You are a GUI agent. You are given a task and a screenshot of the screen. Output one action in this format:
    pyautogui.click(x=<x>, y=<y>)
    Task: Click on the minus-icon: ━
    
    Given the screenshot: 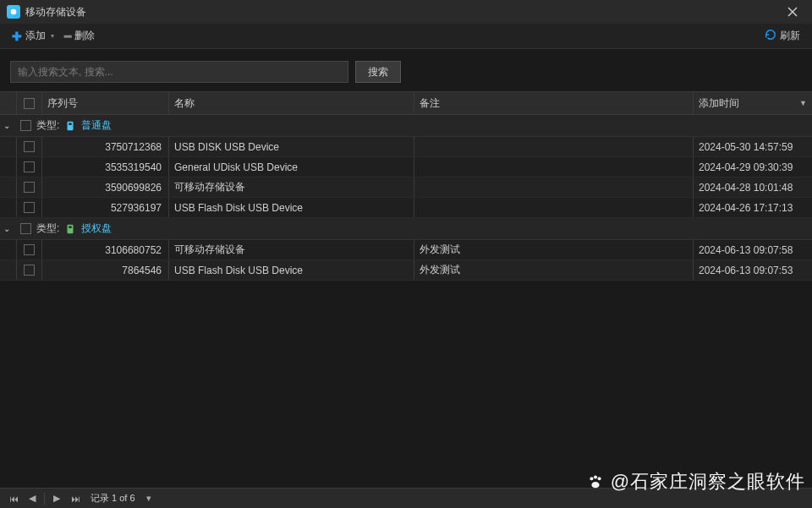 What is the action you would take?
    pyautogui.click(x=68, y=36)
    